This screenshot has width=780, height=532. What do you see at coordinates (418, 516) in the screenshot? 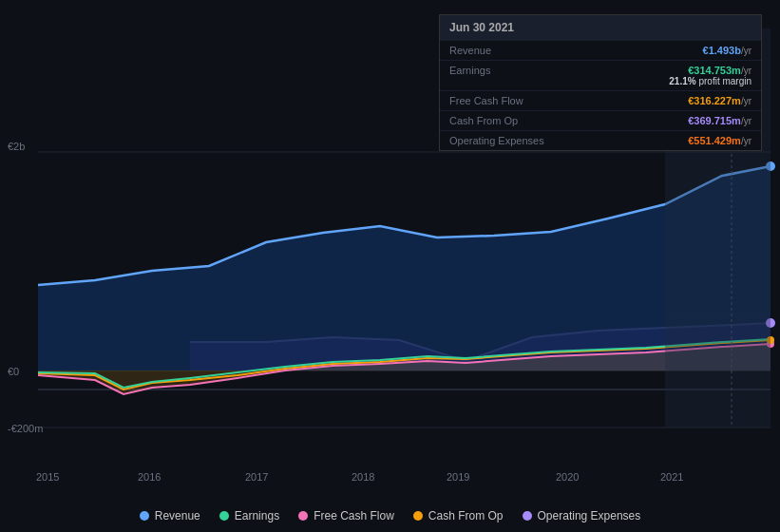
I see `legend-dot-cashop` at bounding box center [418, 516].